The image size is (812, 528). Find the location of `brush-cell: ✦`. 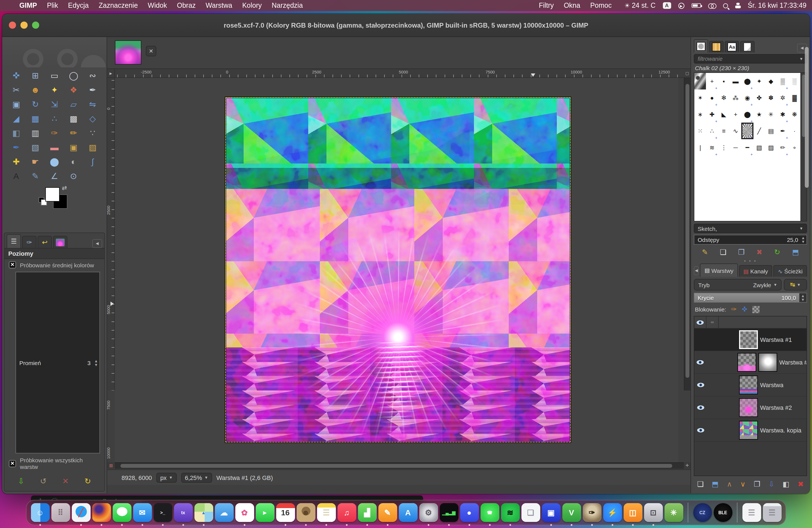

brush-cell: ✦ is located at coordinates (759, 81).